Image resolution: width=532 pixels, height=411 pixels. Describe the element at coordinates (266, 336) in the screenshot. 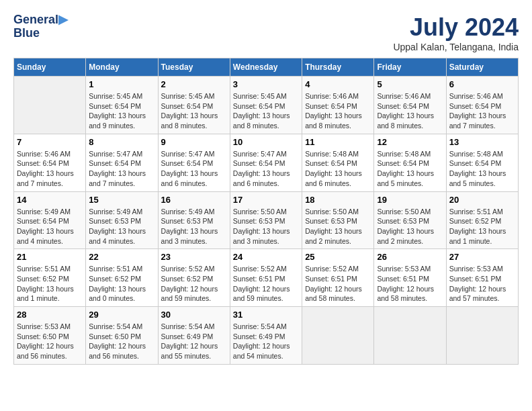

I see `calendar-cell: 31Sunrise: 5:54 AMSunset: 6:49 PMDayligh…` at that location.